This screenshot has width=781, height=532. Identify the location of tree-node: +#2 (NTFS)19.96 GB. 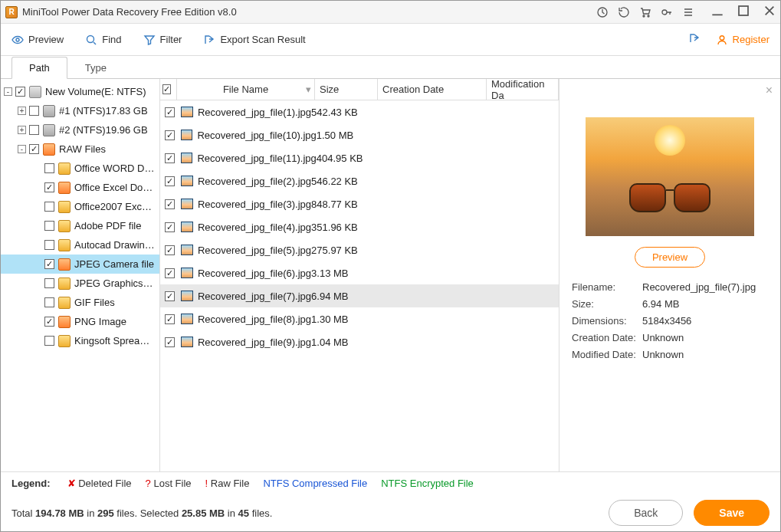
(80, 130).